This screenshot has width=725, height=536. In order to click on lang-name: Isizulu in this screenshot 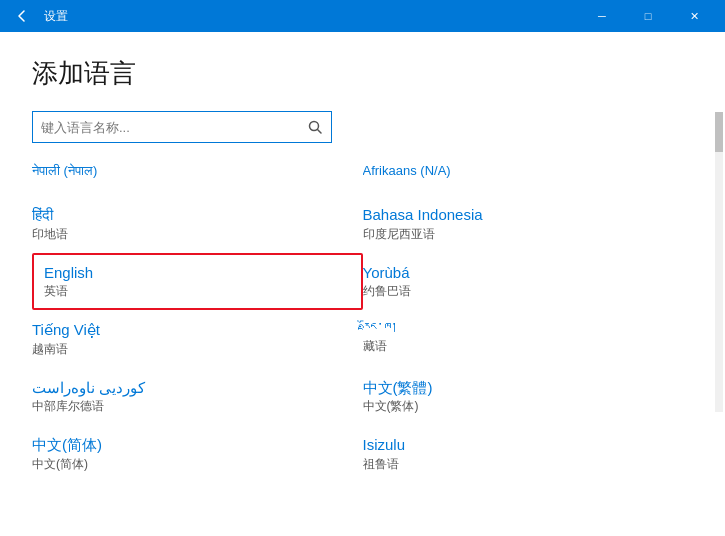, I will do `click(522, 445)`.